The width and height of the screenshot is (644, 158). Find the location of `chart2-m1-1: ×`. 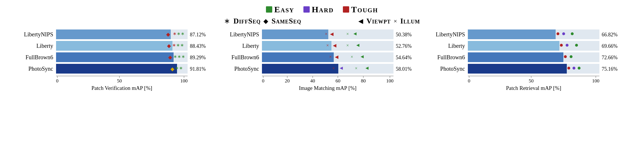

chart2-m1-1: × is located at coordinates (328, 46).